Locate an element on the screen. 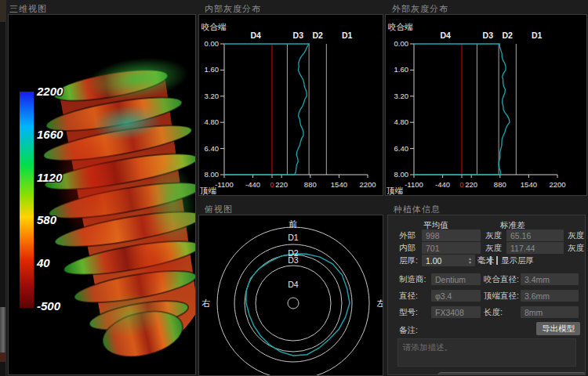  panel-3d-title: 三维视图 is located at coordinates (28, 9).